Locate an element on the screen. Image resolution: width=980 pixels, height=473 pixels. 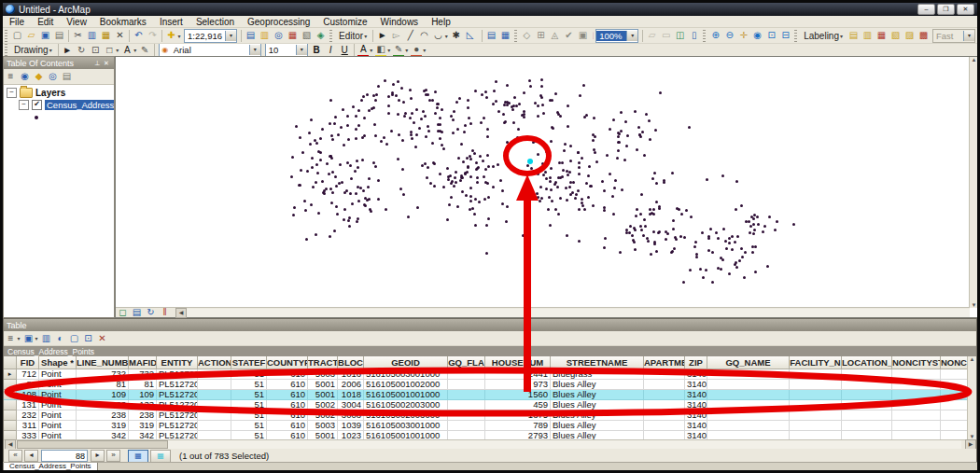
validate-edits-button: ✔ is located at coordinates (568, 35).